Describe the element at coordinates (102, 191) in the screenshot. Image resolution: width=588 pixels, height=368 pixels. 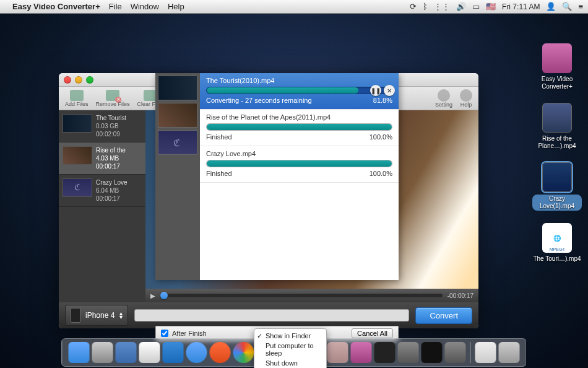
I see `file-list-item: Crazy Love6.04 MB00:00:17` at that location.